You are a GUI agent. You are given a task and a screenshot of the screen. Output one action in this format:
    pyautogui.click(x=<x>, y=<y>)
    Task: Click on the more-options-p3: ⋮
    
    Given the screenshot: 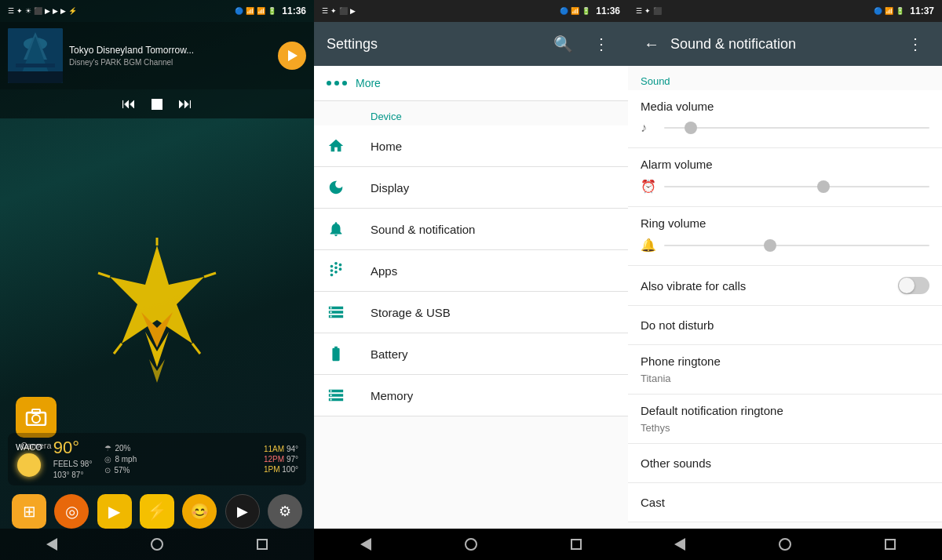 What is the action you would take?
    pyautogui.click(x=915, y=44)
    